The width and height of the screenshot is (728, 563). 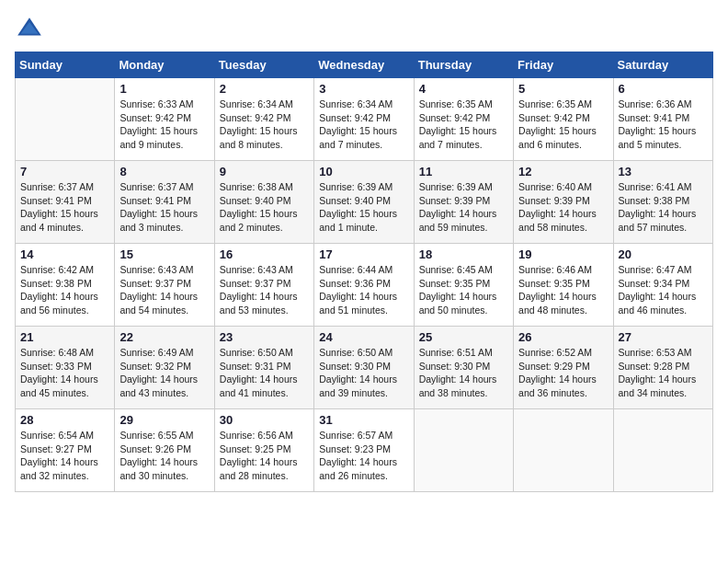 I want to click on header-monday: Monday, so click(x=165, y=65).